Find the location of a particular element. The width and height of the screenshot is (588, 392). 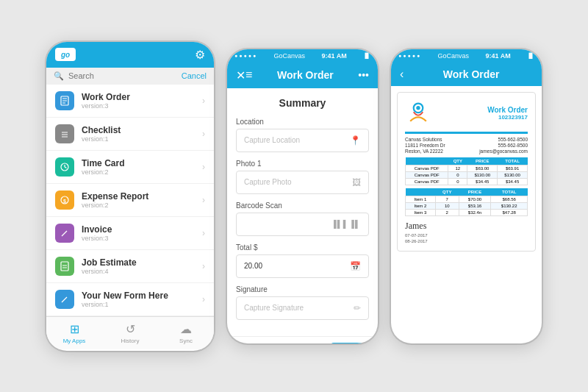

list-item: $ Expense Report version:2 › is located at coordinates (130, 200).